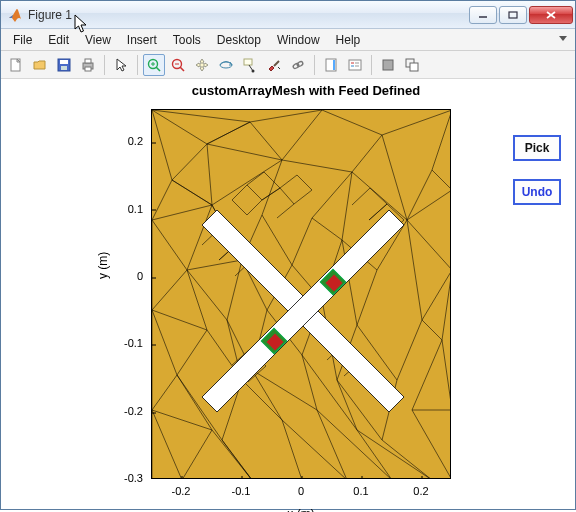  Describe the element at coordinates (250, 65) in the screenshot. I see `datacursor-icon` at that location.